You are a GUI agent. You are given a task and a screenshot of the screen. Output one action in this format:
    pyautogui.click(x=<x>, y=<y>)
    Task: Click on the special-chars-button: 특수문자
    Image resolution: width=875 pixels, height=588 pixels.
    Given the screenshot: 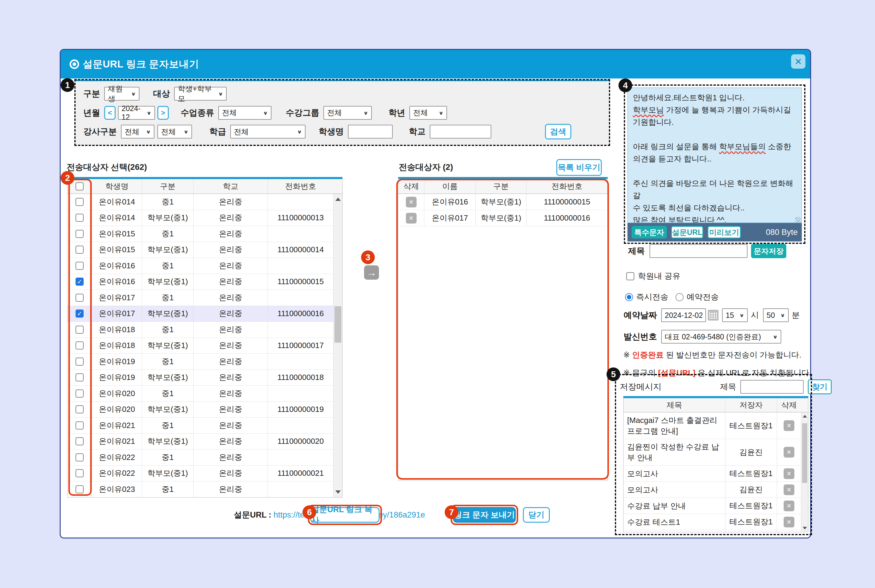 What is the action you would take?
    pyautogui.click(x=649, y=232)
    